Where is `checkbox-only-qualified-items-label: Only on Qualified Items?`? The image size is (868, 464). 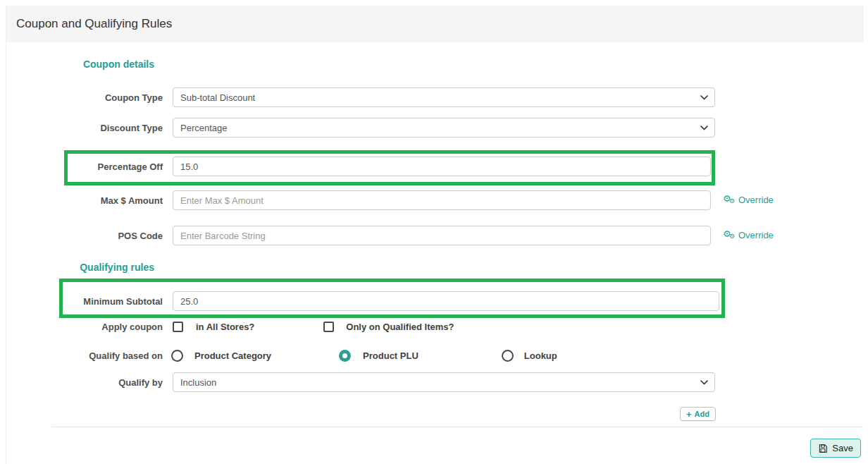
checkbox-only-qualified-items-label: Only on Qualified Items? is located at coordinates (400, 327).